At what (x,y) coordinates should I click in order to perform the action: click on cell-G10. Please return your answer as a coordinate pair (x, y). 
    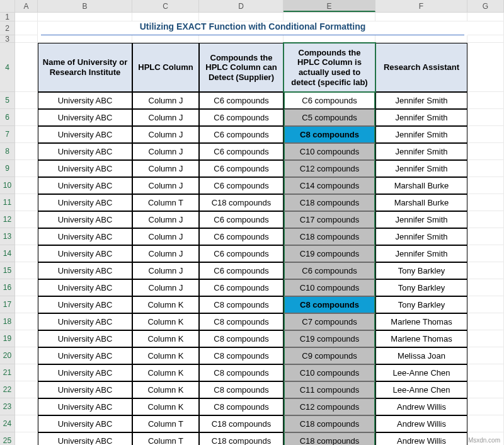
    Looking at the image, I should click on (486, 185).